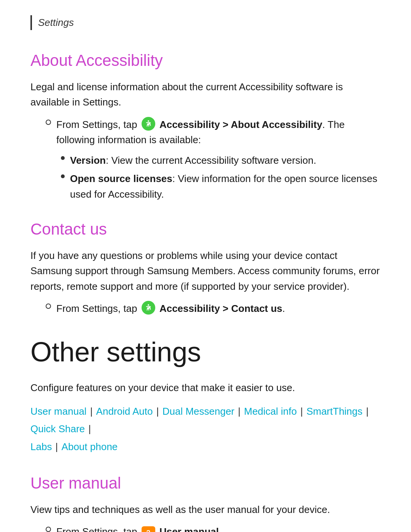 This screenshot has height=532, width=411. Describe the element at coordinates (206, 388) in the screenshot. I see `other-settings-intro: Configure features on your device that m…` at that location.